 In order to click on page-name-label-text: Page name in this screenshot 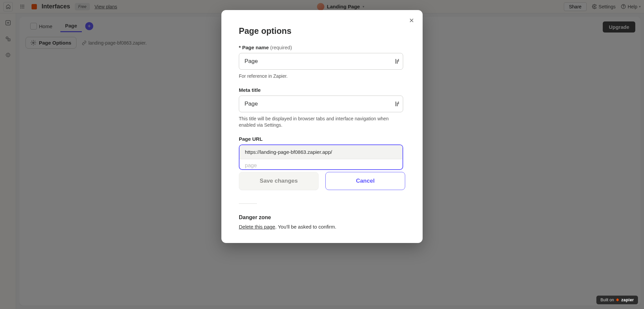, I will do `click(256, 48)`.